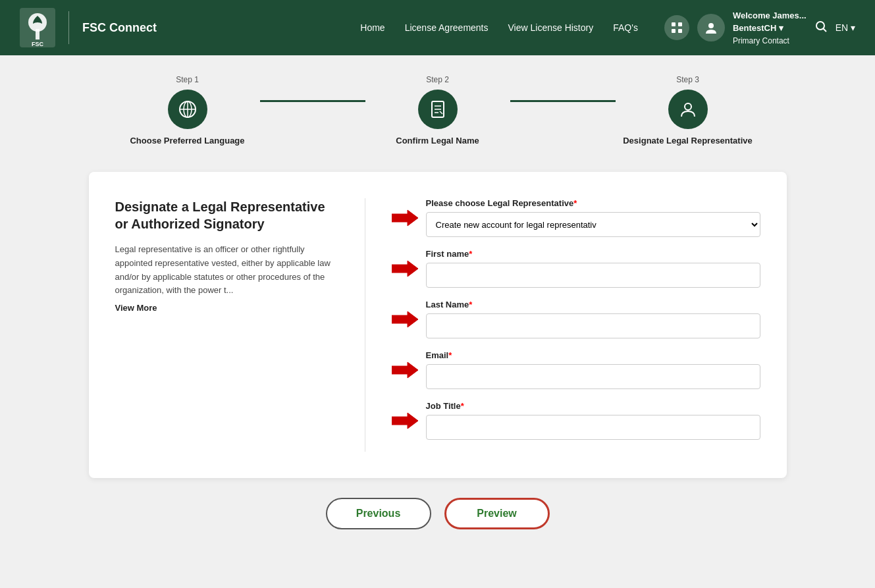 This screenshot has height=588, width=875. Describe the element at coordinates (437, 141) in the screenshot. I see `step-2-name: Confirm Legal Name` at that location.